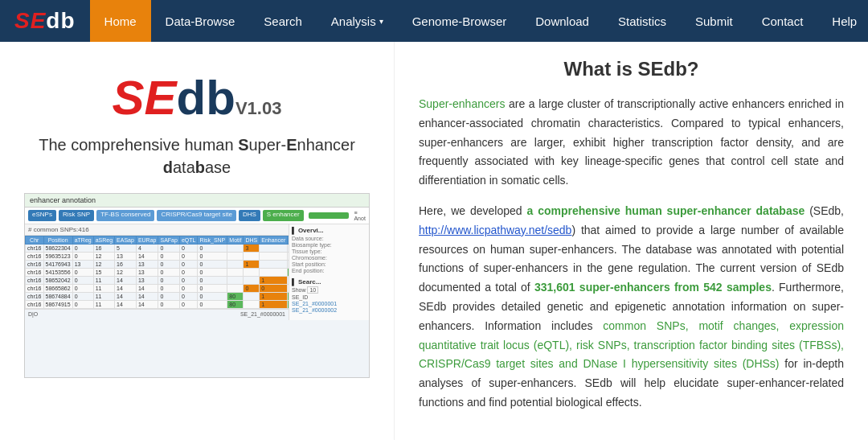 The width and height of the screenshot is (868, 448). Describe the element at coordinates (329, 272) in the screenshot. I see `ss-side-panel: ▌ Overvi... Data source: Biosample type:…` at that location.